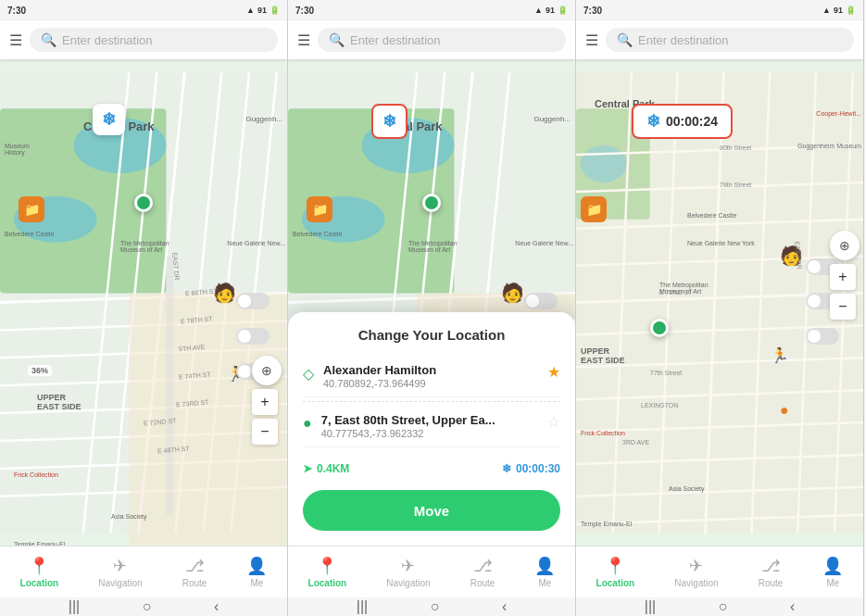 This screenshot has width=865, height=616. What do you see at coordinates (432, 40) in the screenshot?
I see `search-bar-2: ☰ 🔍 Enter destination` at bounding box center [432, 40].